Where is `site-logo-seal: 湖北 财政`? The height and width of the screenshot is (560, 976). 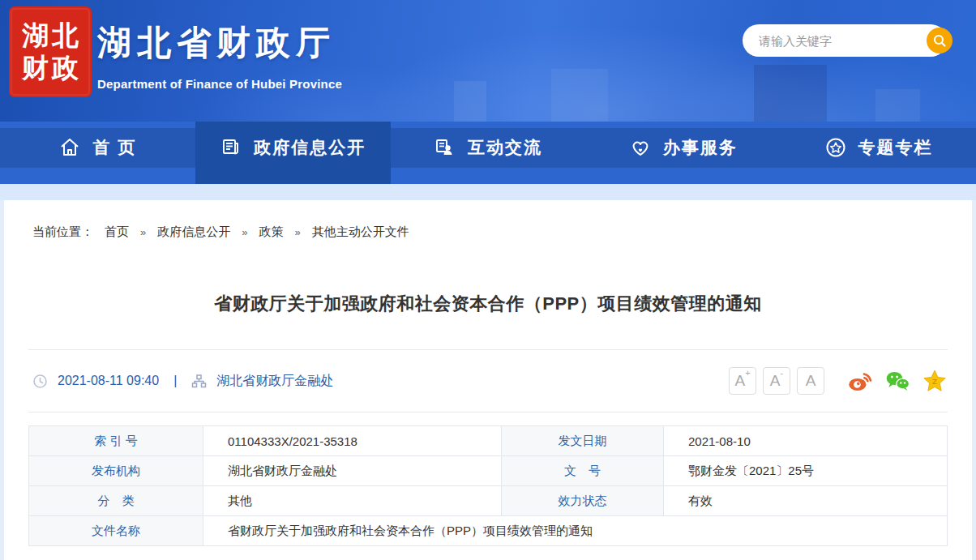
site-logo-seal: 湖北 财政 is located at coordinates (50, 52).